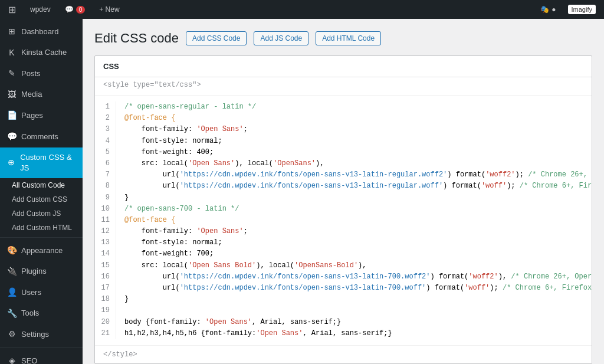 The height and width of the screenshot is (364, 604). What do you see at coordinates (12, 137) in the screenshot?
I see `comments-icon: 💬` at bounding box center [12, 137].